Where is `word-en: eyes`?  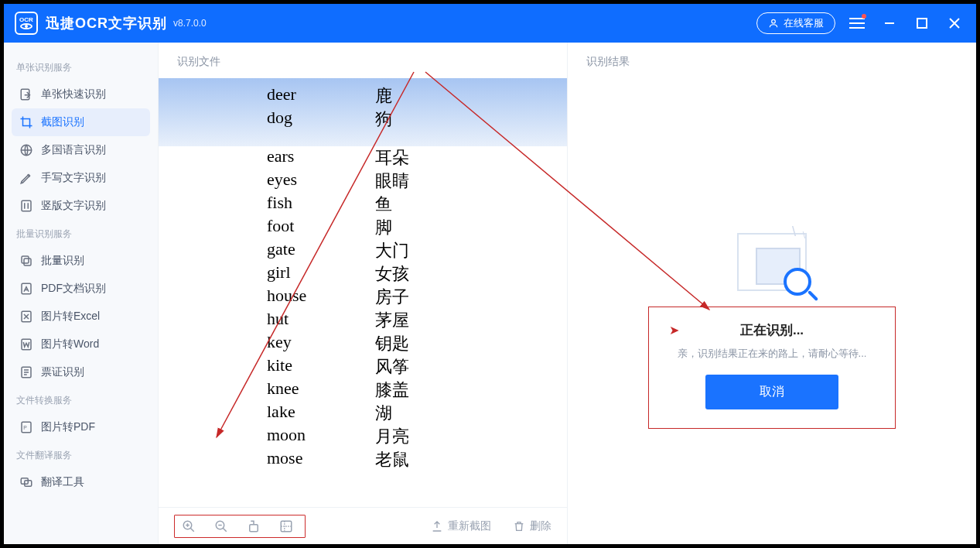 word-en: eyes is located at coordinates (321, 181).